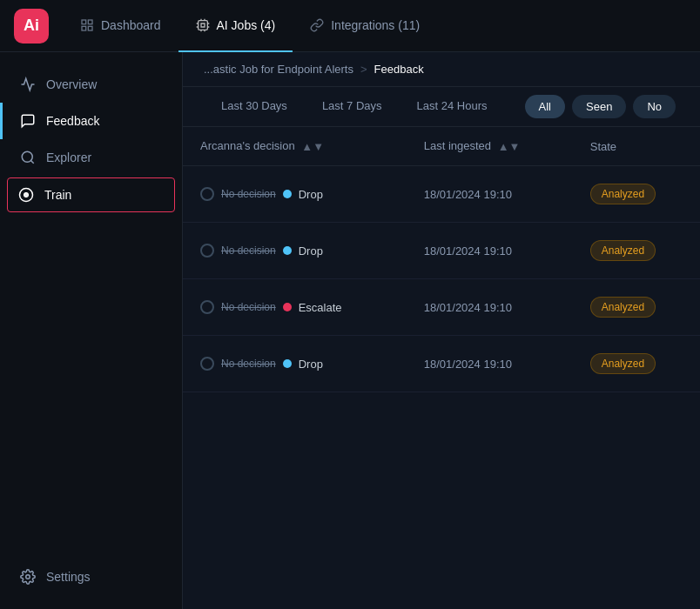  What do you see at coordinates (313, 146) in the screenshot?
I see `sort-icon-decision: ▲▼` at bounding box center [313, 146].